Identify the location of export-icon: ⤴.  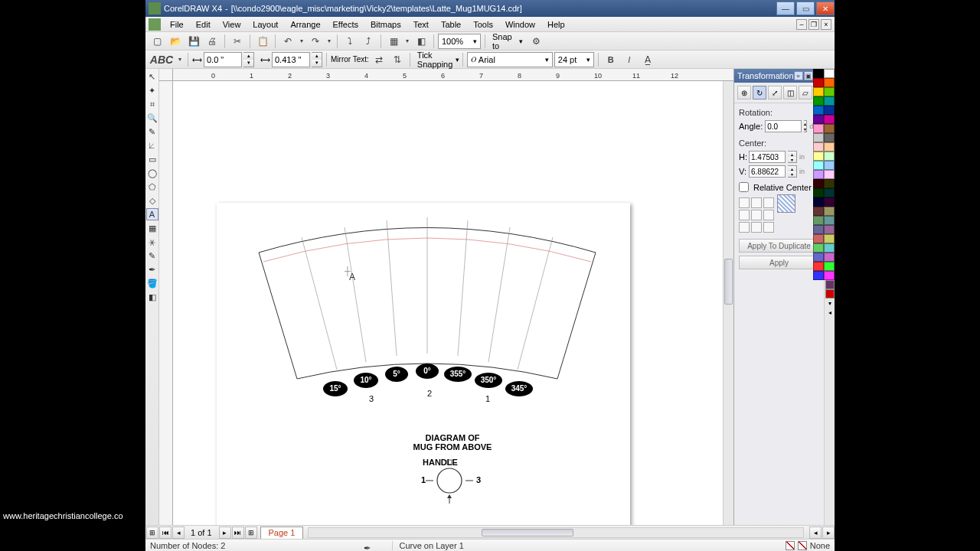
(368, 41).